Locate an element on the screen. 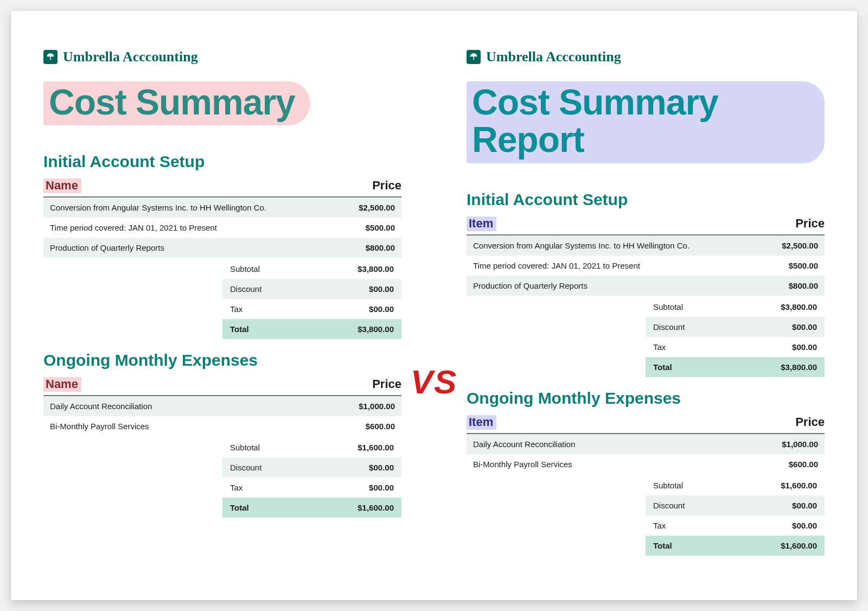 The height and width of the screenshot is (611, 868). brand-header: Umbrella Acccounting is located at coordinates (222, 57).